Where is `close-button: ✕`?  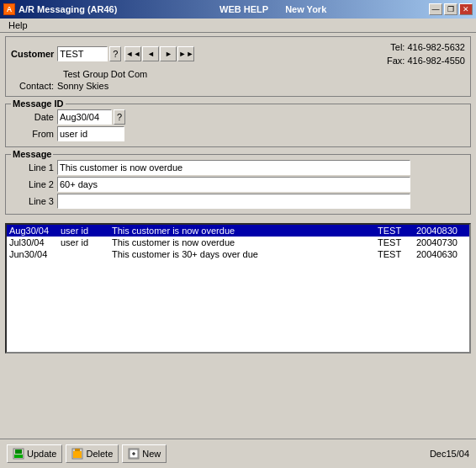
close-button: ✕ is located at coordinates (466, 9).